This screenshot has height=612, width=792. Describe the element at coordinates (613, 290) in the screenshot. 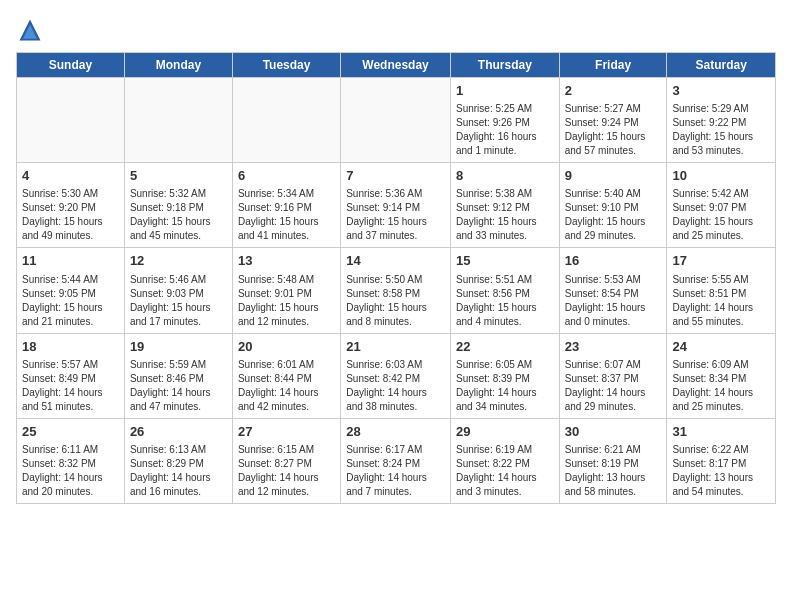

I see `calendar-cell: 16Sunrise: 5:53 AM Sunset: 8:54 PM Dayli…` at that location.